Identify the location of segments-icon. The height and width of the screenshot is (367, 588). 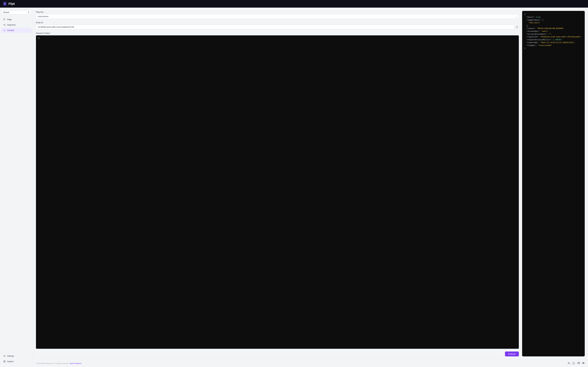
(4, 25).